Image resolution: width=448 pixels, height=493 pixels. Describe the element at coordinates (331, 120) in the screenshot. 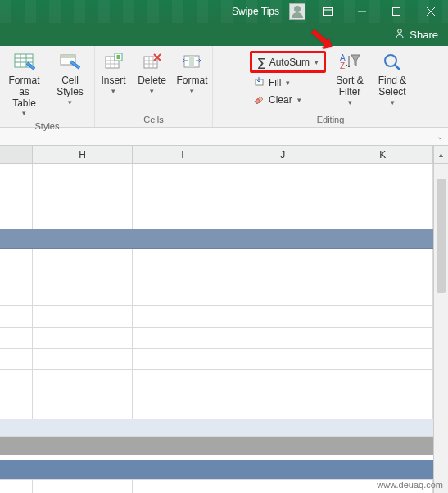

I see `editing-group-label: Editing` at that location.